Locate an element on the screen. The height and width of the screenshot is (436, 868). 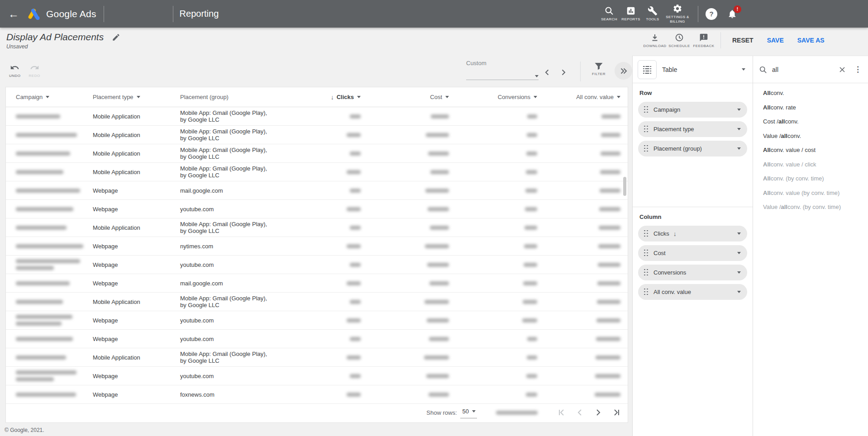
last-page-button is located at coordinates (617, 412).